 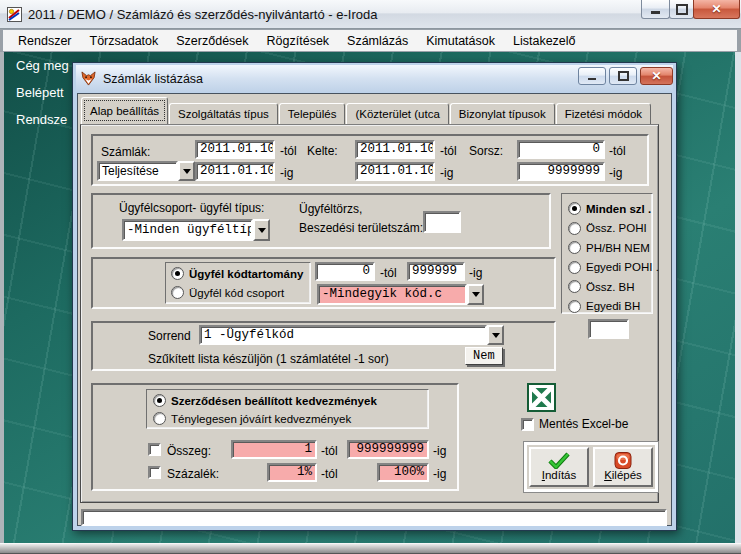 What do you see at coordinates (623, 76) in the screenshot?
I see `dialog-maximize-button` at bounding box center [623, 76].